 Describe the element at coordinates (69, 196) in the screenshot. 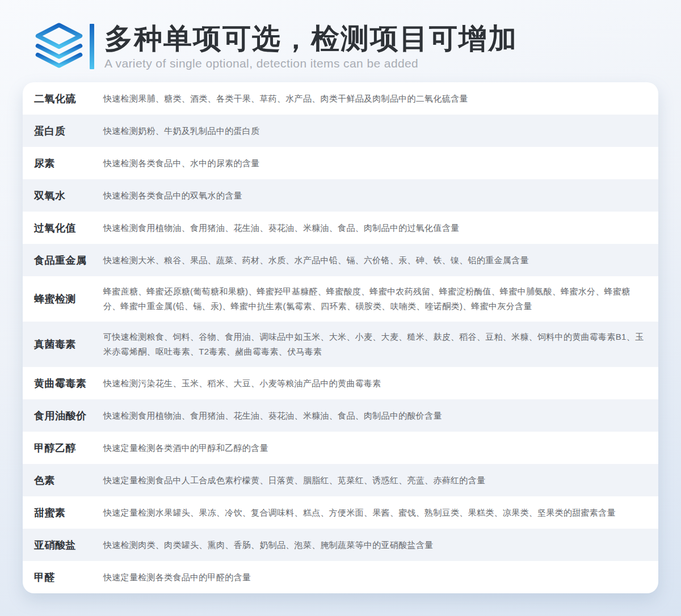

I see `item-name: 双氧水` at that location.